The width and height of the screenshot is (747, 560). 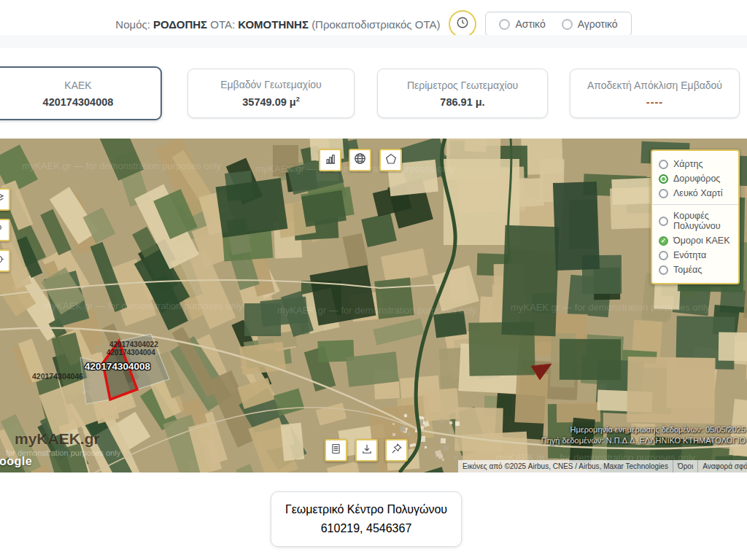 I want to click on location-summary: Νομός: ΡΟΔΟΠΗΣ ΟΤΑ: ΚΟΜΟΤΗΝΗΣ (Προκαποδι…, so click(x=277, y=25).